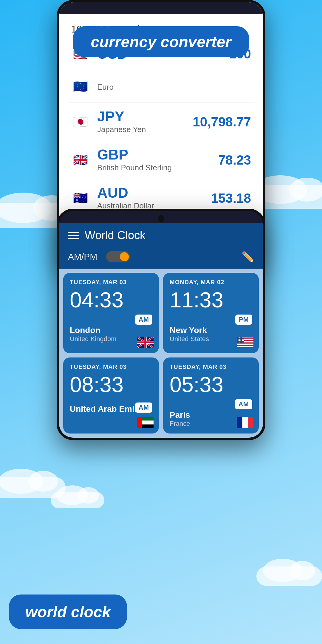 The image size is (322, 644). I want to click on flag-jpy: 🇯🇵, so click(80, 122).